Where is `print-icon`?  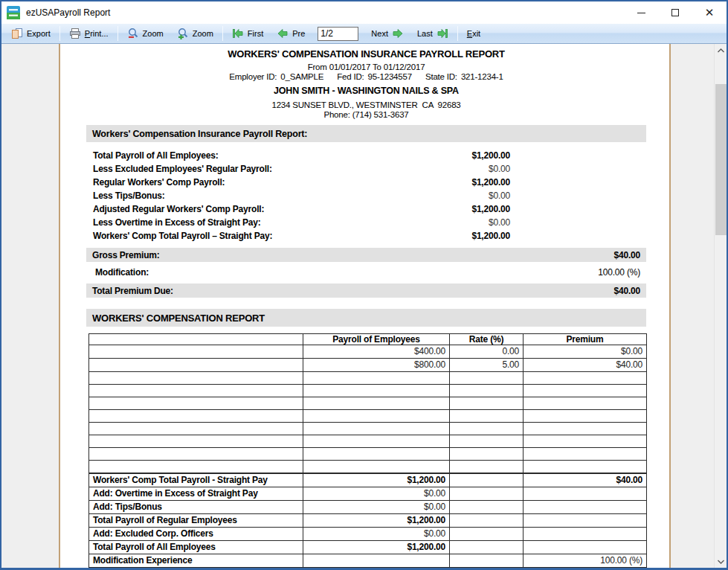 print-icon is located at coordinates (75, 33).